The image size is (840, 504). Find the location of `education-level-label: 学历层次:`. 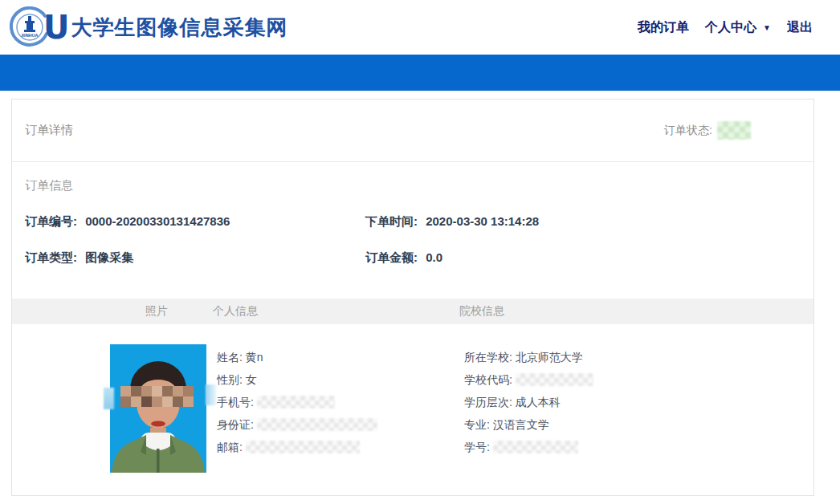

education-level-label: 学历层次: is located at coordinates (488, 402).